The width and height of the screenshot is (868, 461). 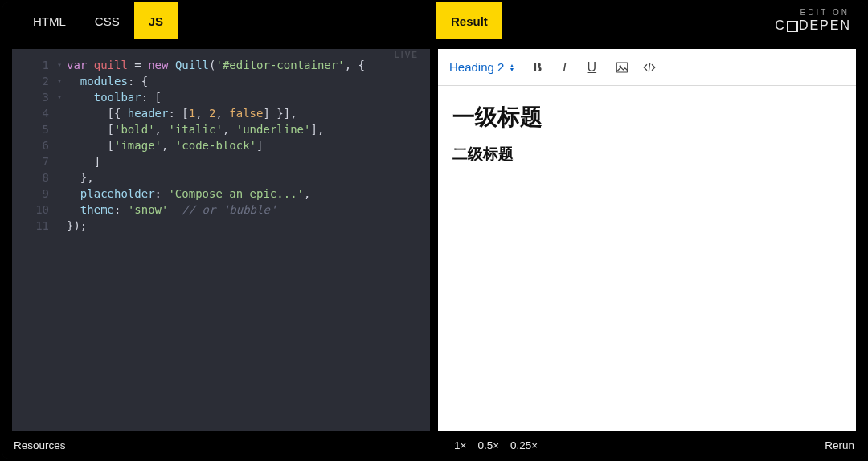 What do you see at coordinates (780, 26) in the screenshot?
I see `brand-left: C` at bounding box center [780, 26].